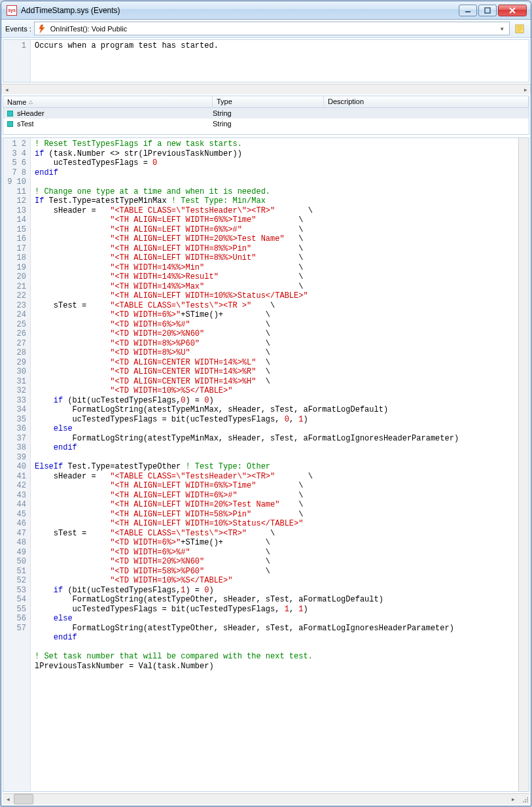 The width and height of the screenshot is (532, 807). What do you see at coordinates (266, 10) in the screenshot?
I see `titlebar: sys AddTimeStamp.sys (Events)` at bounding box center [266, 10].